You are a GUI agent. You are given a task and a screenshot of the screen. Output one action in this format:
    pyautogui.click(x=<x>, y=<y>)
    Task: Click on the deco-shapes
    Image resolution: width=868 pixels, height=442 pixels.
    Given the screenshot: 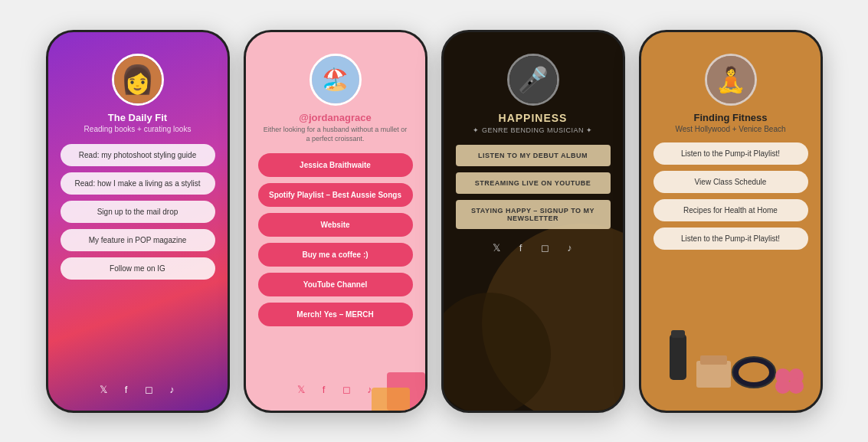 What is the action you would take?
    pyautogui.click(x=391, y=388)
    